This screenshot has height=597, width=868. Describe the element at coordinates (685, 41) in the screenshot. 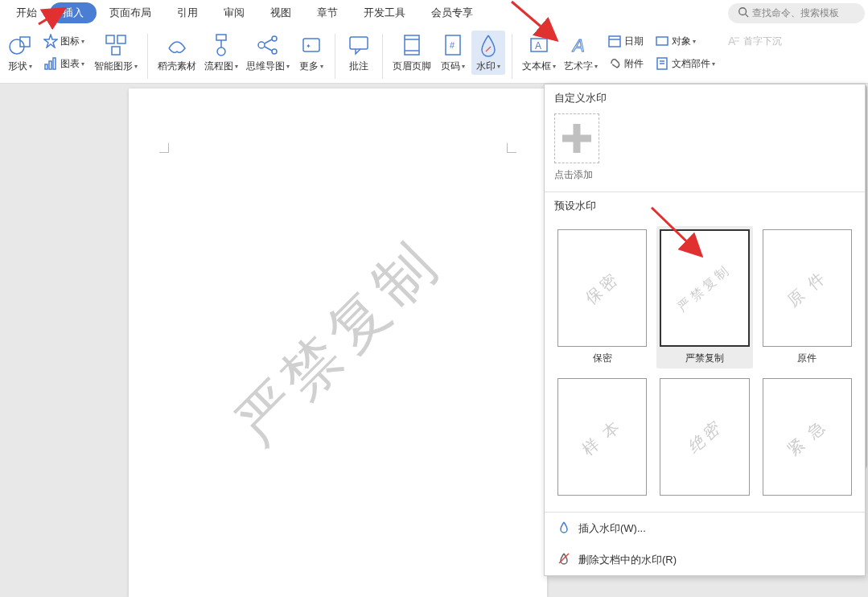

I see `object-button: 对象` at that location.